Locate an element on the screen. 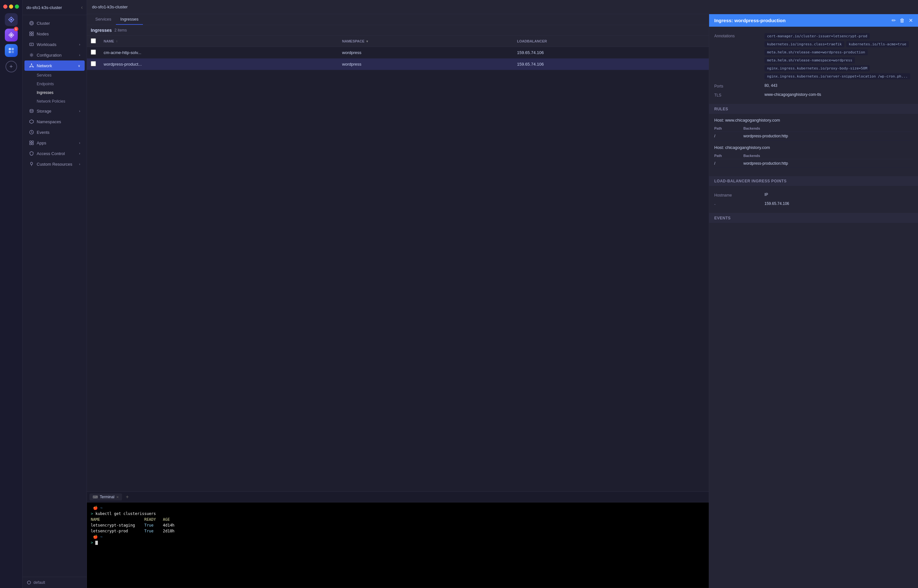 This screenshot has height=588, width=918. terminal-section: ⌨ Terminal ✕ + 🍎 ~ > kubectl get cluster… is located at coordinates (398, 540).